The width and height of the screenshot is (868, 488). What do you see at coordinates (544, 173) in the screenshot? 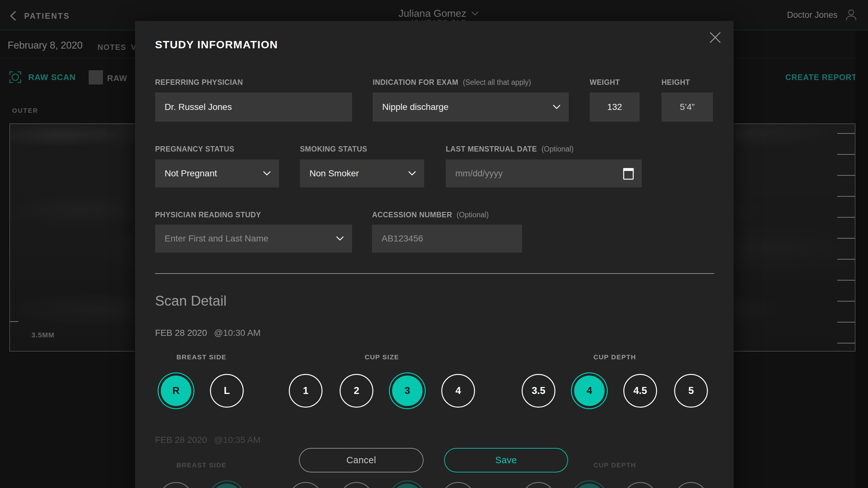
I see `menstrual-date-input: mm/dd/yyyy` at bounding box center [544, 173].